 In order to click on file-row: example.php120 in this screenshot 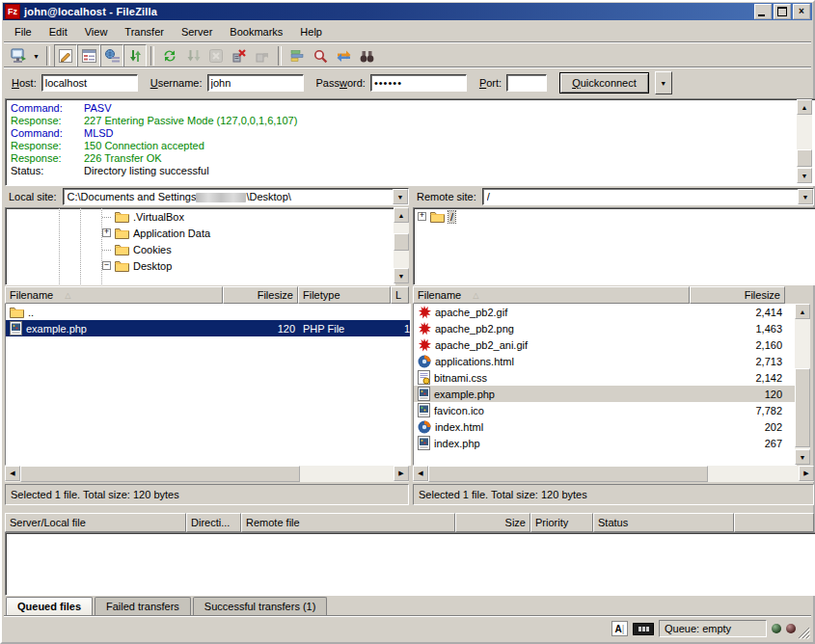, I will do `click(605, 393)`.